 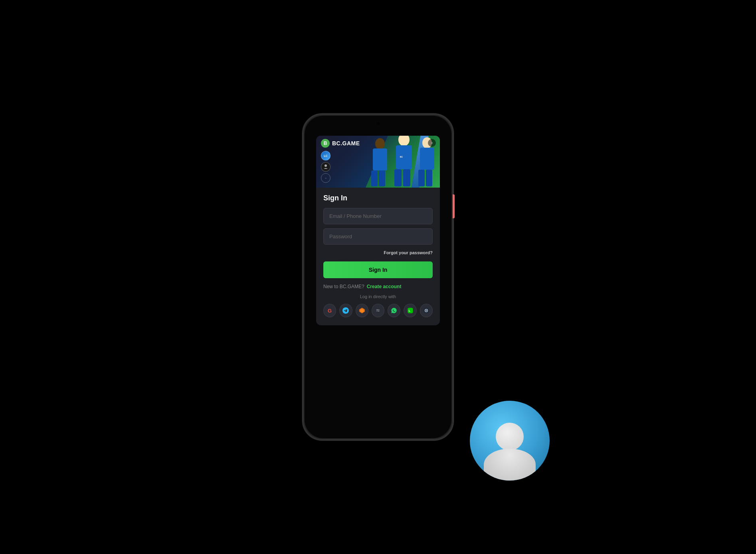 I want to click on close-button: ×, so click(x=432, y=143).